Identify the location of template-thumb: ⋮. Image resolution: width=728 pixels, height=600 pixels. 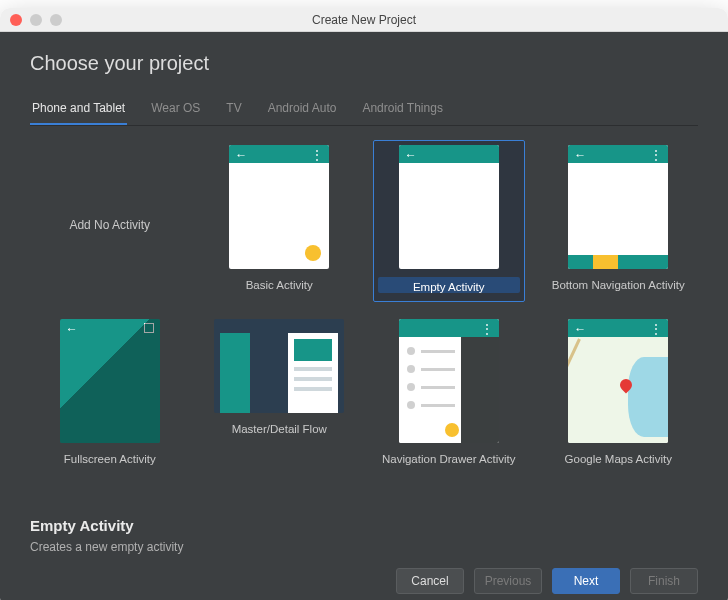
(449, 381).